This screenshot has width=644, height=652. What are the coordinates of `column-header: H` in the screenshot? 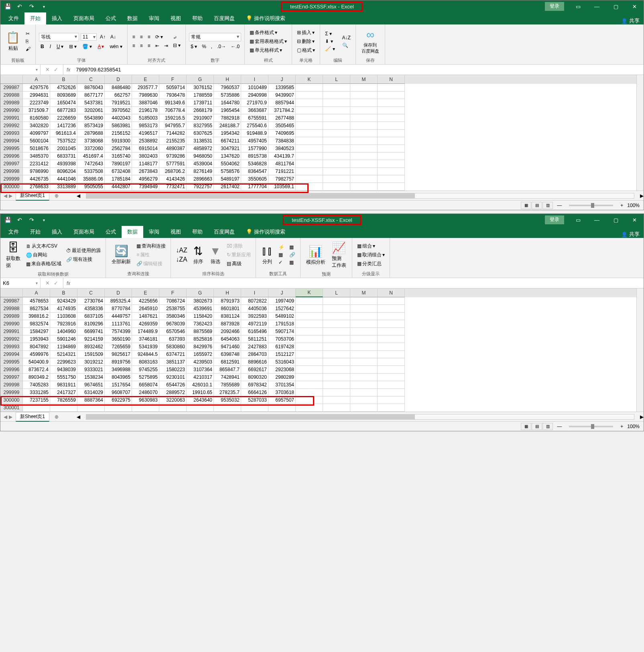 It's located at (228, 79).